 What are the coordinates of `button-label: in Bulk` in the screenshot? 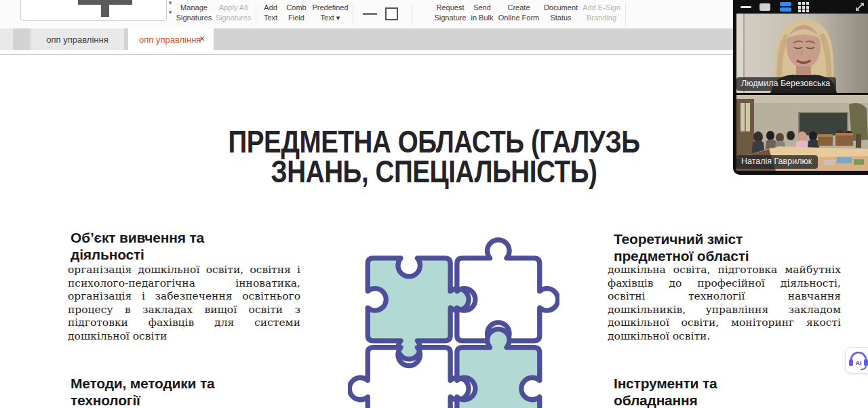 It's located at (481, 18).